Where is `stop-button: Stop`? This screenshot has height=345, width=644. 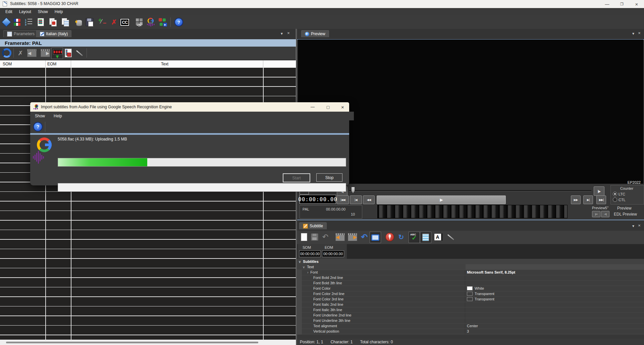 stop-button: Stop is located at coordinates (329, 178).